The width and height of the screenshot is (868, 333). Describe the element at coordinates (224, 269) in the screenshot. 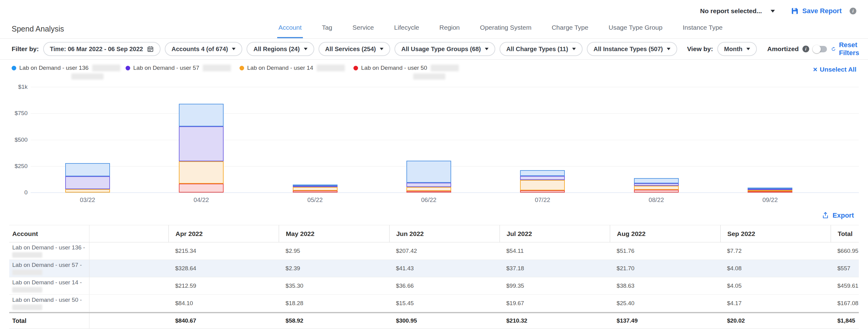

I see `value-cell: $328.64` at that location.